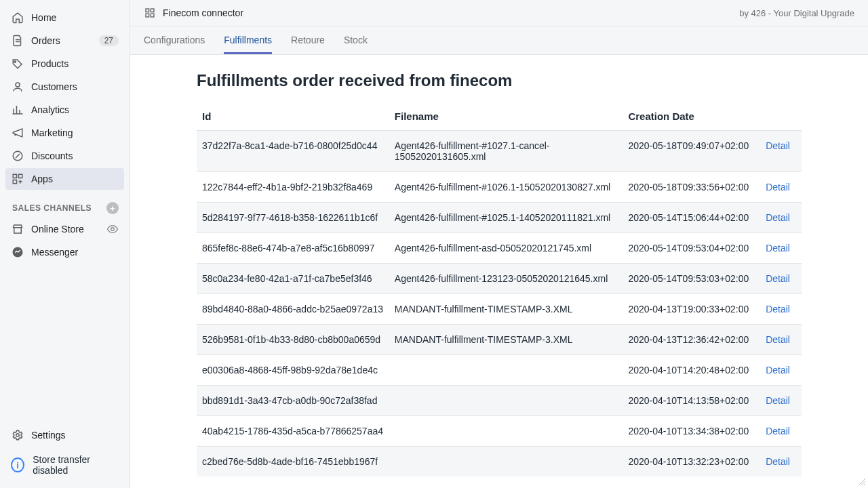 Image resolution: width=868 pixels, height=488 pixels. What do you see at coordinates (108, 41) in the screenshot?
I see `orders-badge: 27` at bounding box center [108, 41].